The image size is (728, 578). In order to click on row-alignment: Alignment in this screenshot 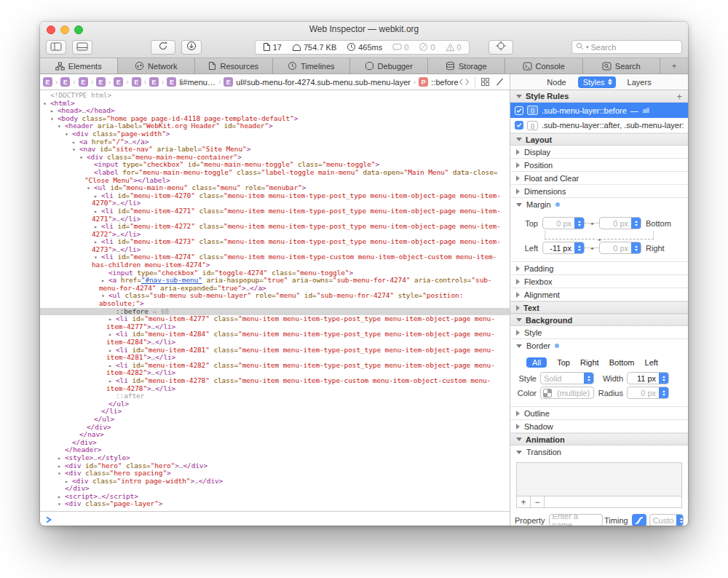, I will do `click(599, 295)`.